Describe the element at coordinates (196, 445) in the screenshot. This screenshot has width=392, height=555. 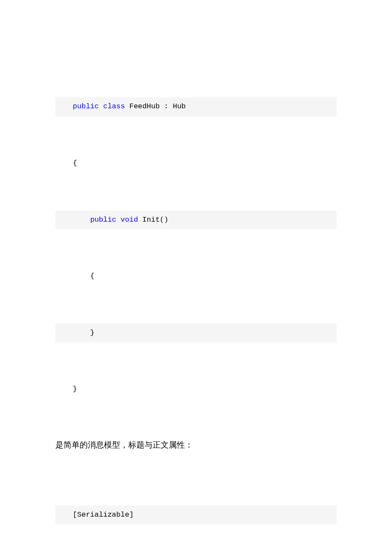
I see `prose-text-1: 是简单的消息模型，标题与正文属性：` at that location.